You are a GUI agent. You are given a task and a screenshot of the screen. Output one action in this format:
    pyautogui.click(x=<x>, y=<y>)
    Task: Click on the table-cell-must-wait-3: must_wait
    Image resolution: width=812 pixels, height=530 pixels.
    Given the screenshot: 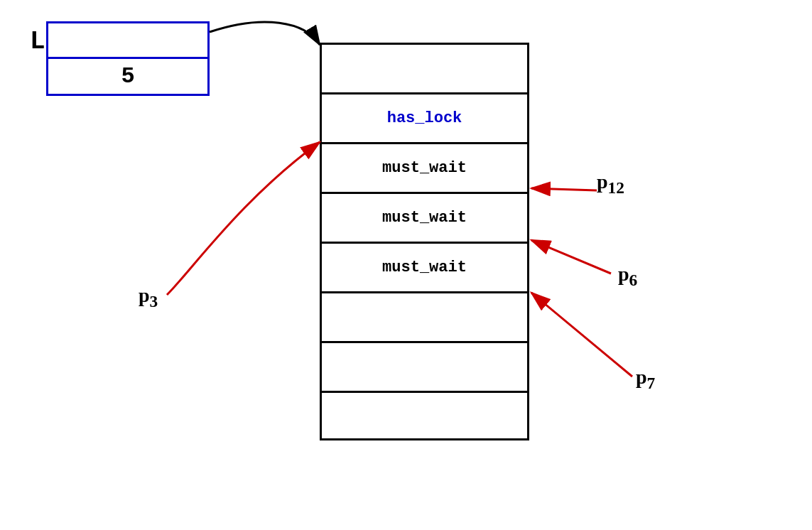 What is the action you would take?
    pyautogui.click(x=425, y=266)
    